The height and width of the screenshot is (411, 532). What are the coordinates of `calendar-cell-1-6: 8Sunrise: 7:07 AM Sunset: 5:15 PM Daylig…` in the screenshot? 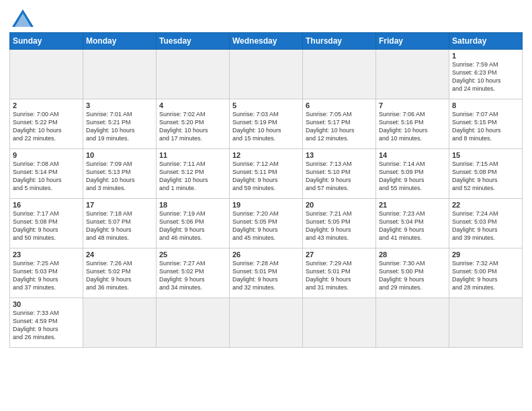 It's located at (486, 124).